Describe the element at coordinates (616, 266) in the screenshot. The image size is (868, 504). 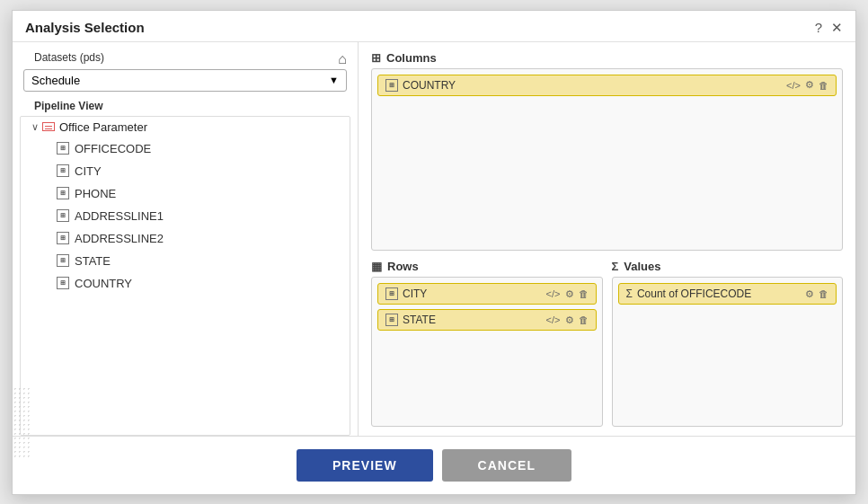
I see `sigma-icon: Σ` at that location.